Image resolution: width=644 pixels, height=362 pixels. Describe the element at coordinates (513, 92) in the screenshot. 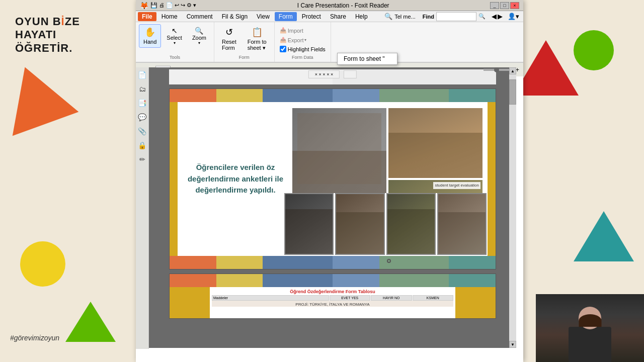

I see `scroll-thumb` at that location.